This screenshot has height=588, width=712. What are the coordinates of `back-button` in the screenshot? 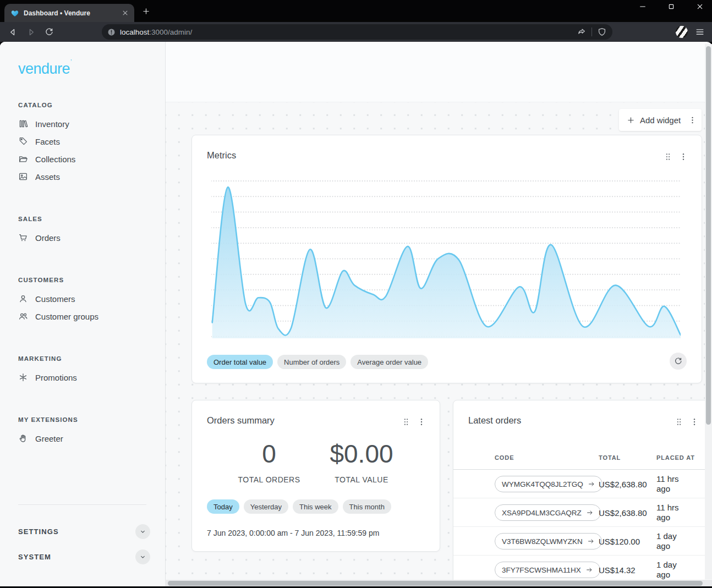 It's located at (13, 32).